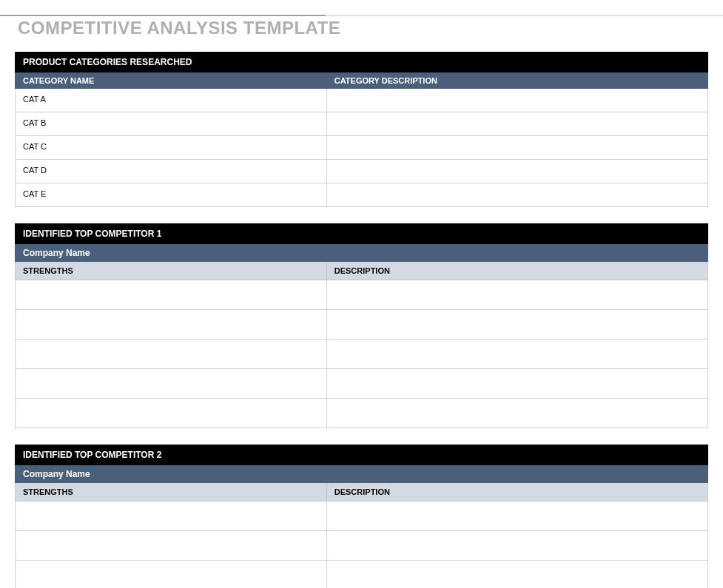 The image size is (723, 588). What do you see at coordinates (172, 101) in the screenshot?
I see `category-name-cell: CAT A` at bounding box center [172, 101].